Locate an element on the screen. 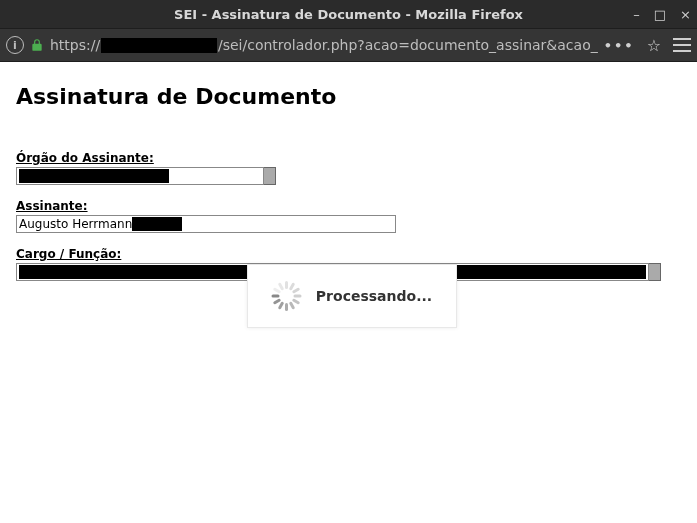 The width and height of the screenshot is (697, 523). loading-overlay: Processando... is located at coordinates (352, 296).